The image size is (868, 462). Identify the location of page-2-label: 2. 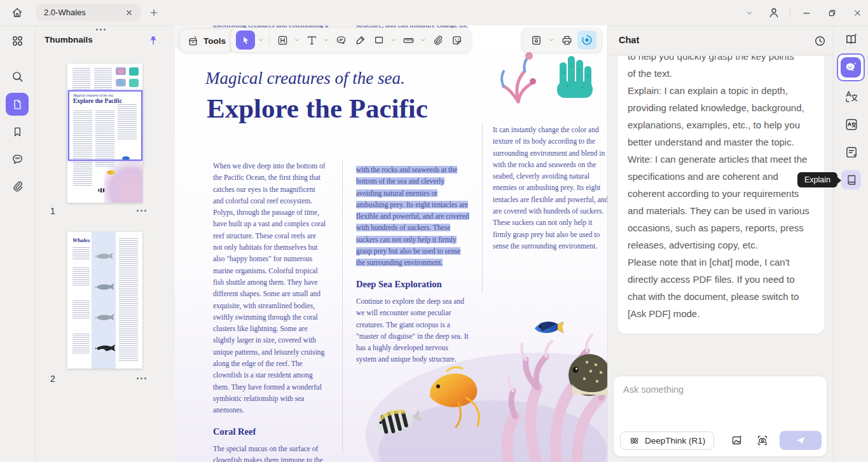
(53, 379).